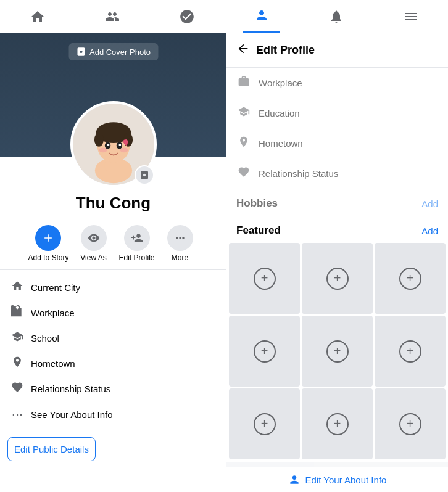 This screenshot has height=492, width=448. I want to click on relationship-menu-item: Relationship Status, so click(337, 174).